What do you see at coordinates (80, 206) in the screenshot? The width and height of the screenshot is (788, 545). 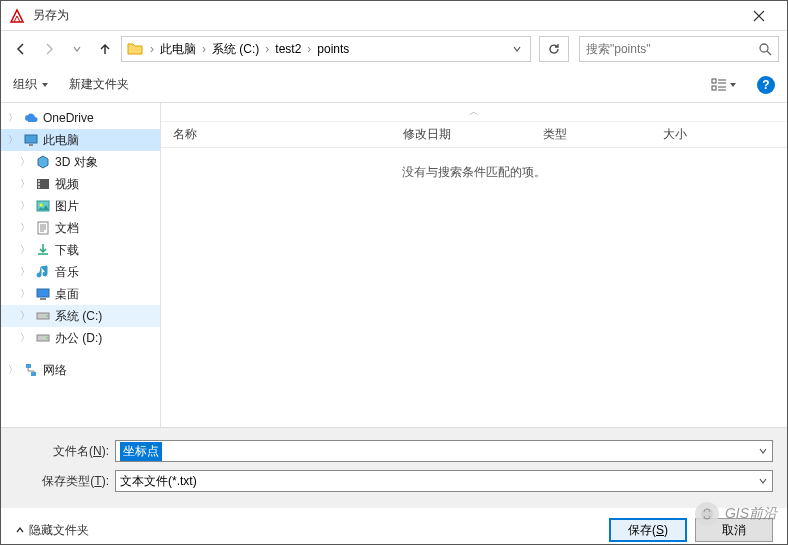 I see `tree-item-图片: 〉图片` at bounding box center [80, 206].